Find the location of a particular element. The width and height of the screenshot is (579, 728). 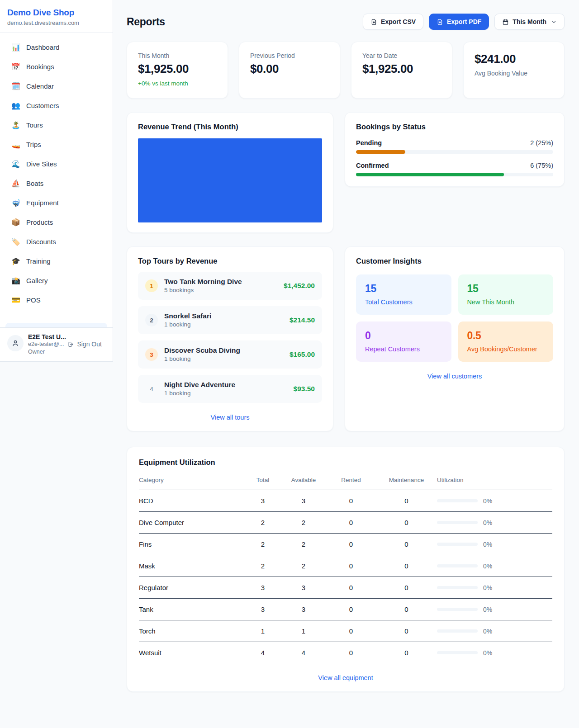

sidebar: Demo Dive Shop demo.test.divestreams.com… is located at coordinates (57, 181).